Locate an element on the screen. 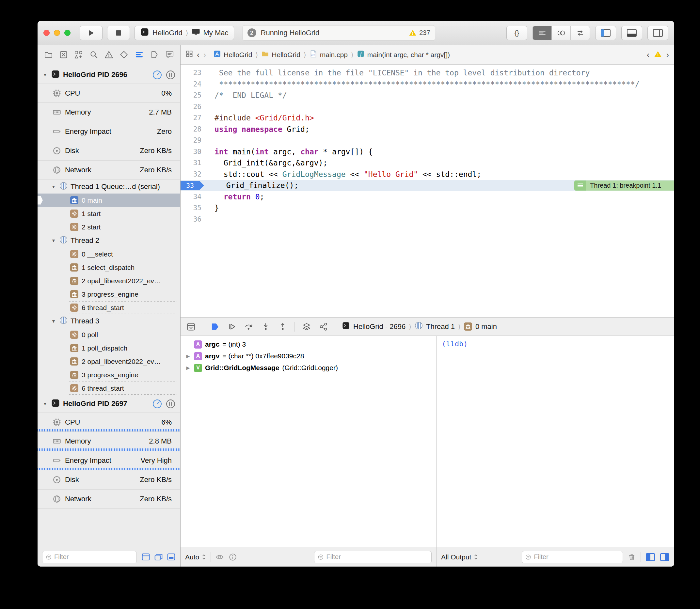 Image resolution: width=700 pixels, height=609 pixels. issues-summary-button: 237 is located at coordinates (420, 33).